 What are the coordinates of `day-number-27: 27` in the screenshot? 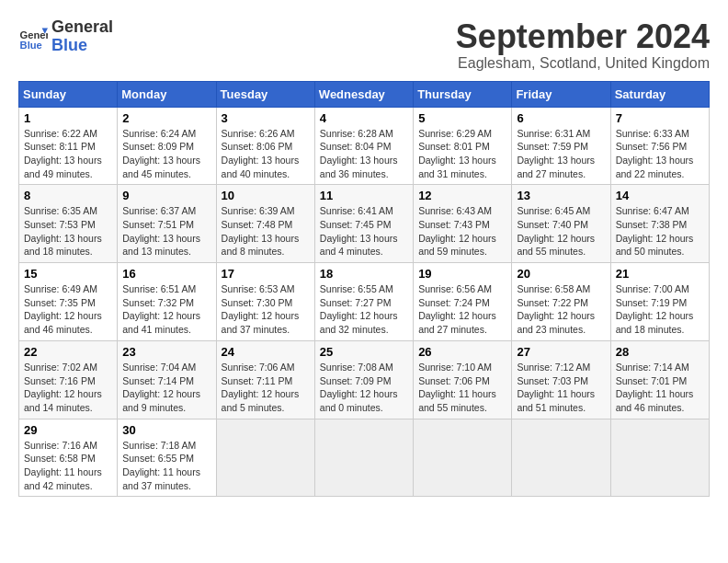 It's located at (561, 351).